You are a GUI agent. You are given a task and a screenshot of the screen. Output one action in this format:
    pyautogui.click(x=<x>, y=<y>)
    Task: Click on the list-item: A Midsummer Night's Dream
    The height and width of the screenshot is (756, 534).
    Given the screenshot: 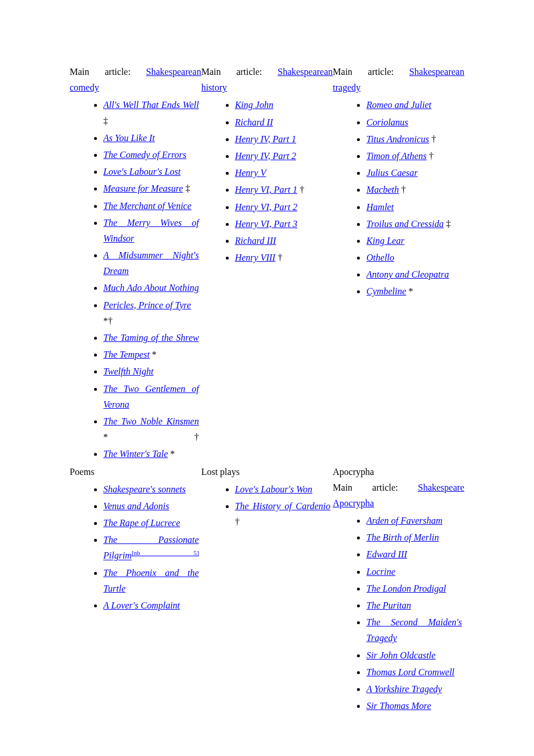 What is the action you would take?
    pyautogui.click(x=152, y=263)
    